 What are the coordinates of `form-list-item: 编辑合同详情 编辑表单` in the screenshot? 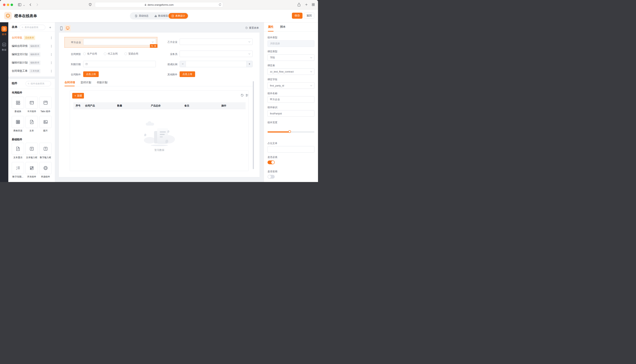 It's located at (32, 46).